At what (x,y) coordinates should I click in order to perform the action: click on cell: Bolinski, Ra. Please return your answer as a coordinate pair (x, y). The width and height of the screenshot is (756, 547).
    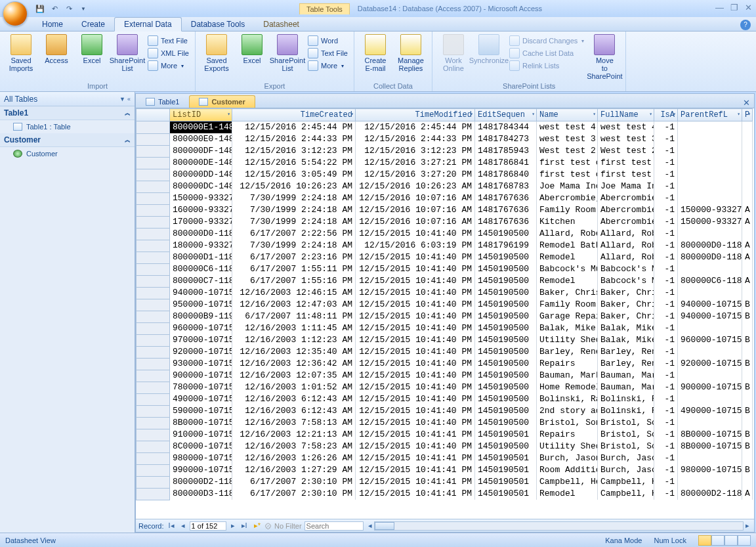
    Looking at the image, I should click on (626, 399).